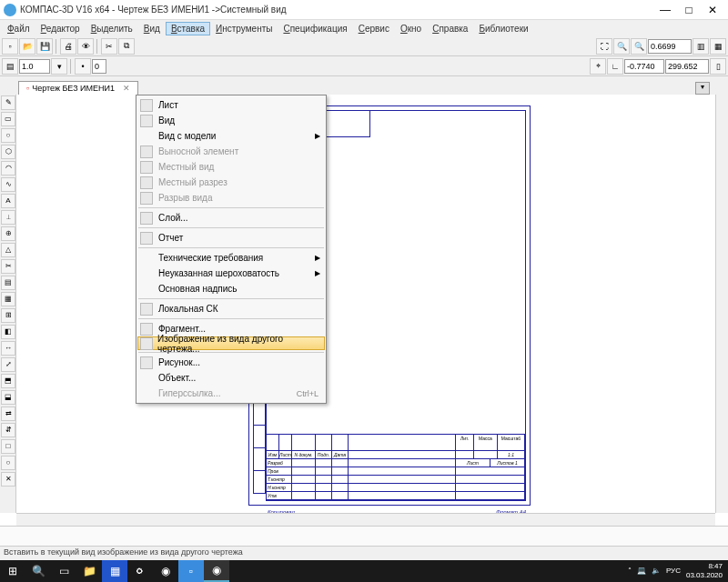 This screenshot has width=728, height=582. I want to click on menu-выделить: Выделить, so click(112, 29).